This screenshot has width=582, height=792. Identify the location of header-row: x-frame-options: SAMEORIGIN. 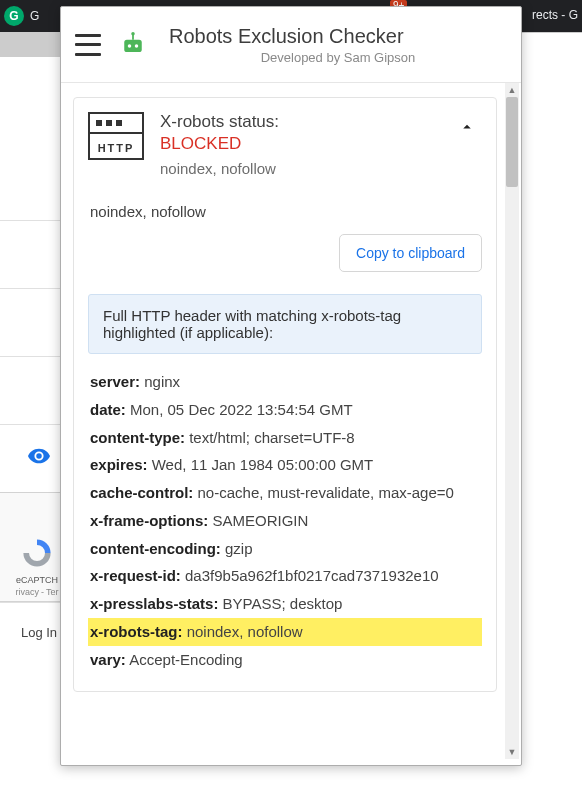
(285, 521).